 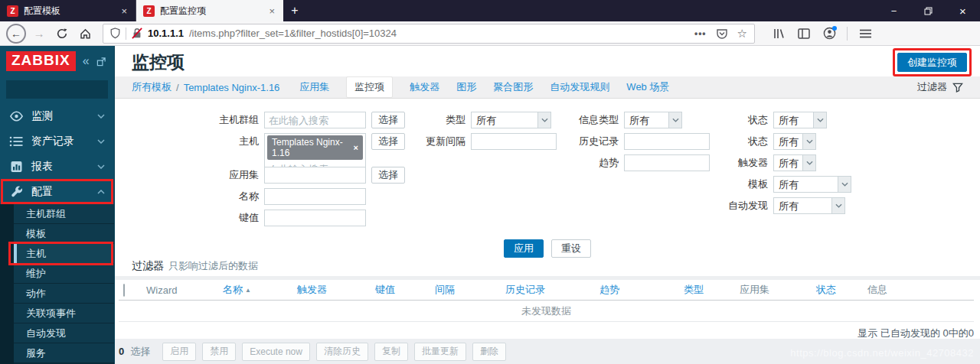 I want to click on select-all-checkbox, so click(x=124, y=291).